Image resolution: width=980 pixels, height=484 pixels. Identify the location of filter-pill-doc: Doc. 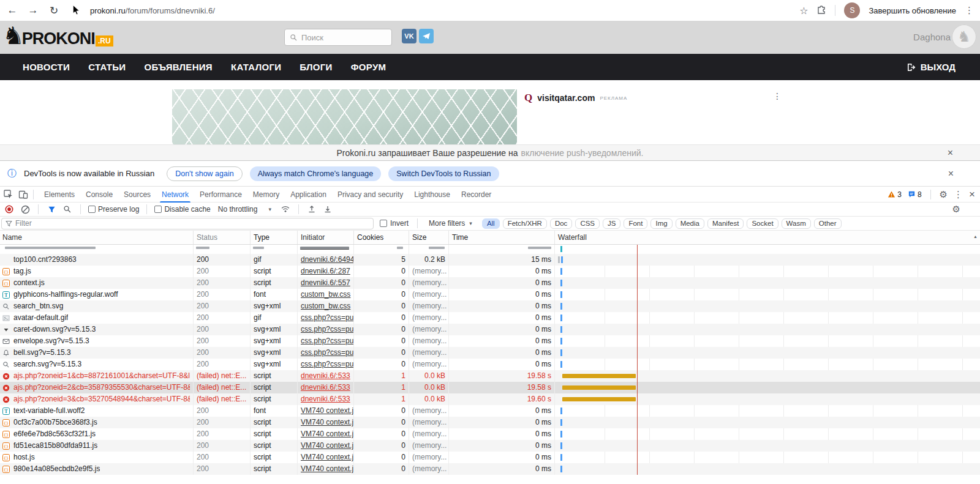
(561, 224).